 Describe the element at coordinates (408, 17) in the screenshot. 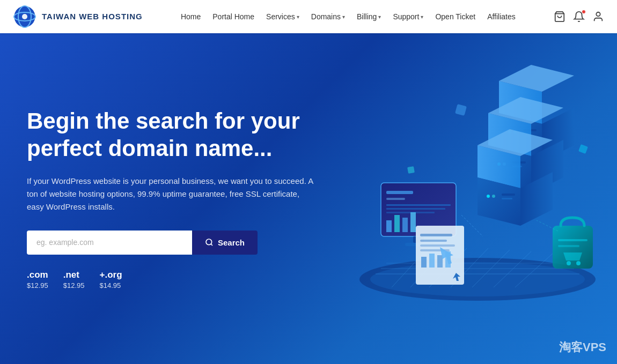

I see `nav-item-support: Support ▾` at that location.